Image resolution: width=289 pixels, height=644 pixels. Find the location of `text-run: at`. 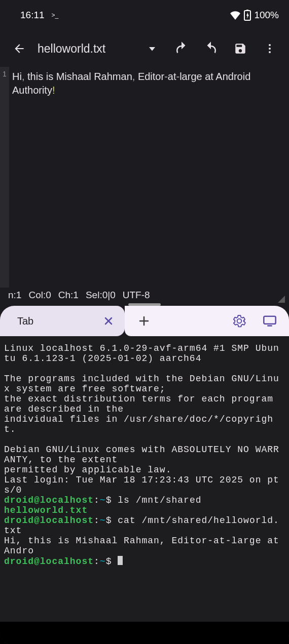

text-run: at is located at coordinates (172, 76).